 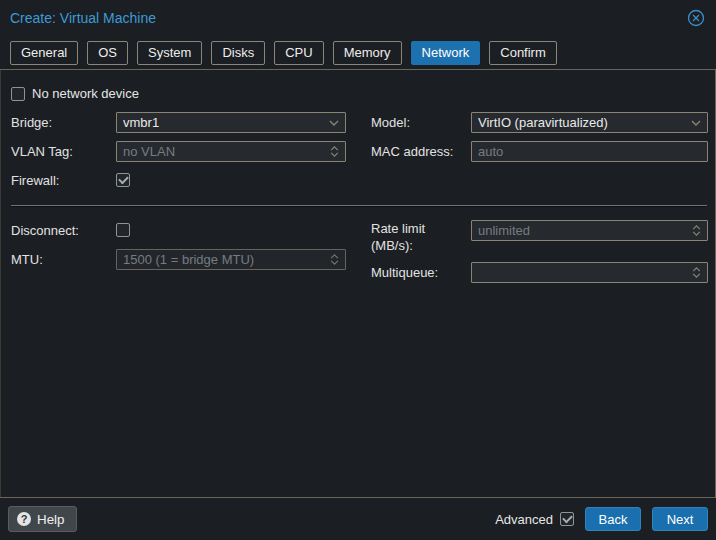 I want to click on bridge-dropdown-trigger, so click(x=334, y=122).